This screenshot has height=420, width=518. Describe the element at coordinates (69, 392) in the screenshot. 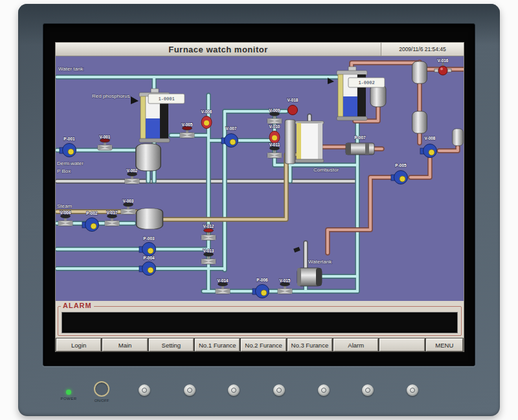

I see `power-led` at that location.